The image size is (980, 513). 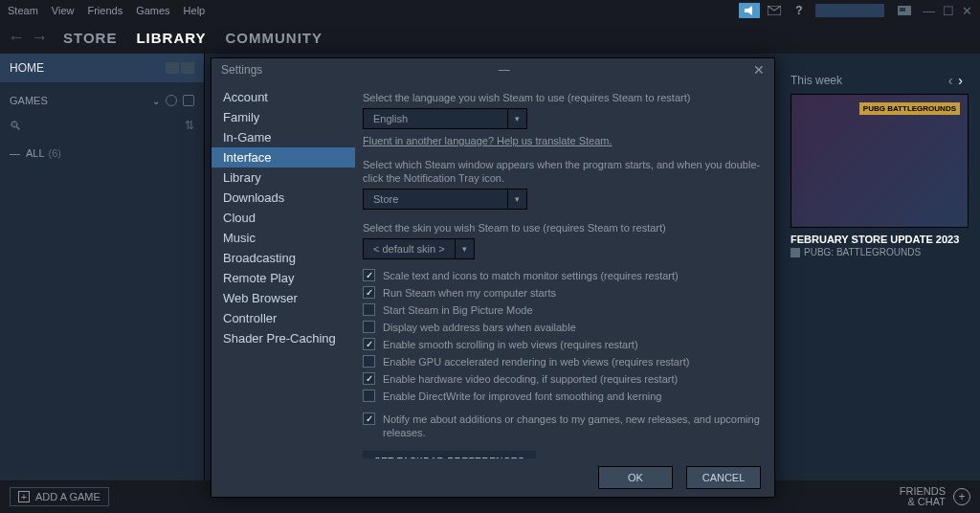 What do you see at coordinates (493, 478) in the screenshot?
I see `dialog-footer: OK CANCEL` at bounding box center [493, 478].